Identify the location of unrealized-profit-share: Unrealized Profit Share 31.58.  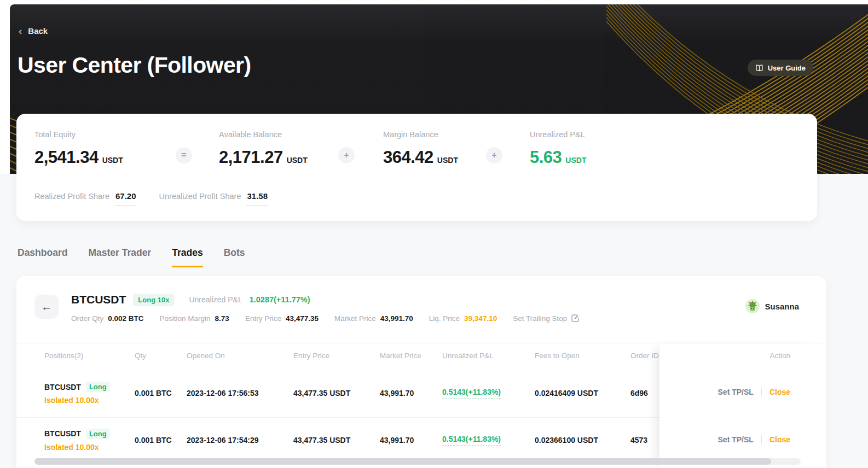
(213, 198).